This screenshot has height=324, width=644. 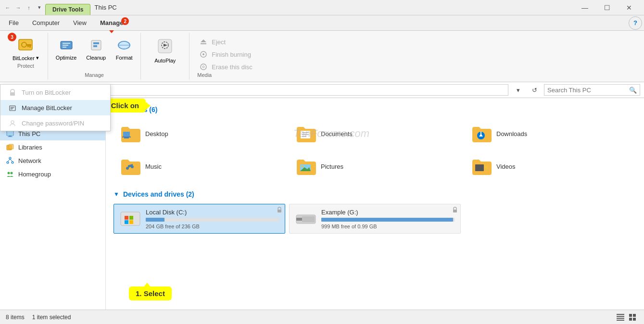 What do you see at coordinates (68, 10) in the screenshot?
I see `drive-tools-tab: Drive Tools` at bounding box center [68, 10].